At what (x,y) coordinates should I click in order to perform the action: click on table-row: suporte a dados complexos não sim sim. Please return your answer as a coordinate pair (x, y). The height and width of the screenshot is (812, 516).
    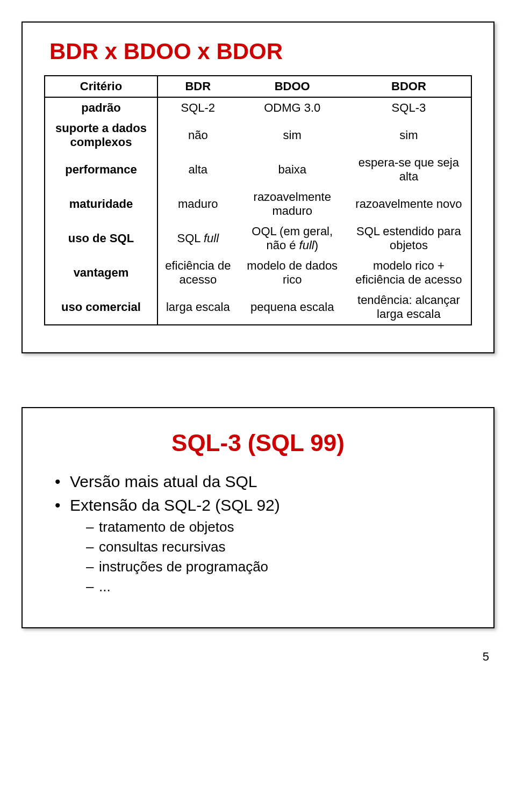
    Looking at the image, I should click on (258, 135).